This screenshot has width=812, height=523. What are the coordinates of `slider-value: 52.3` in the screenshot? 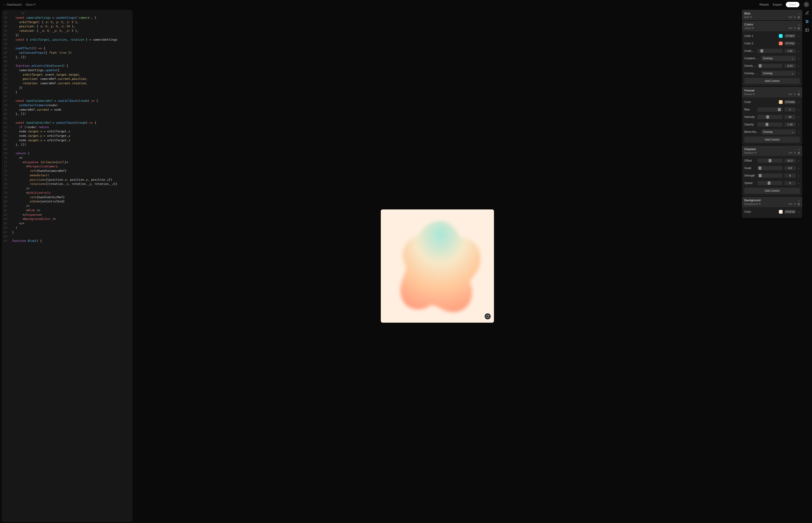 It's located at (790, 161).